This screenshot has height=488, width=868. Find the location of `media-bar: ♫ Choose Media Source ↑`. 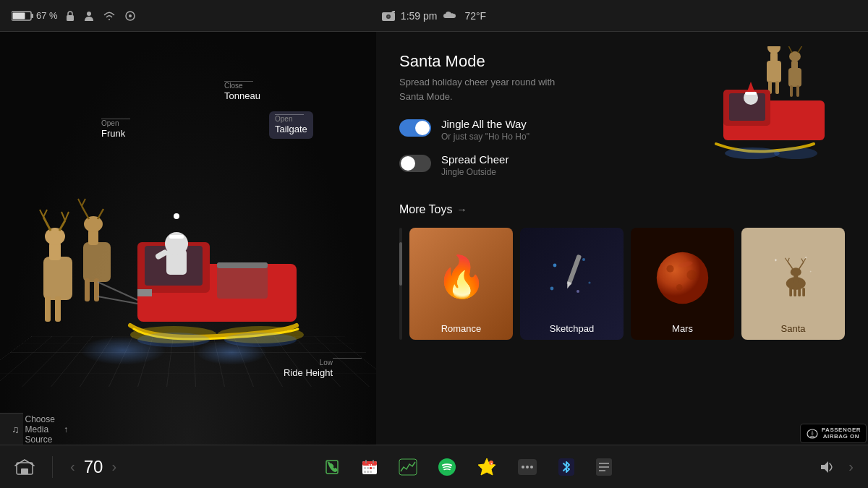

media-bar: ♫ Choose Media Source ↑ is located at coordinates (12, 429).